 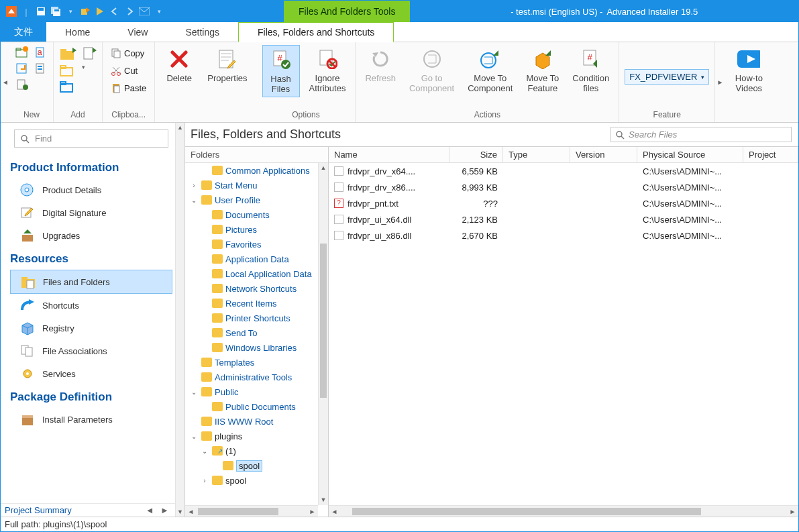 I want to click on tree-item: Windows Libraries, so click(x=252, y=348).